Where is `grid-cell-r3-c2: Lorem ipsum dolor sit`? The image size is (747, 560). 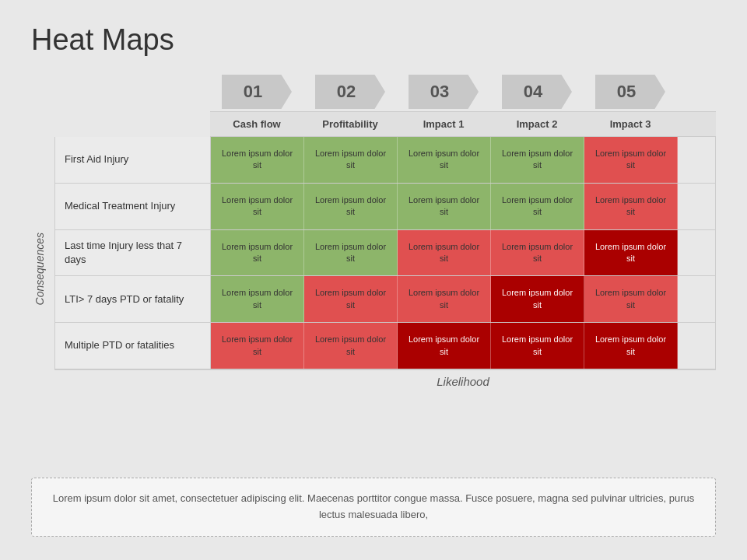
grid-cell-r3-c2: Lorem ipsum dolor sit is located at coordinates (351, 254).